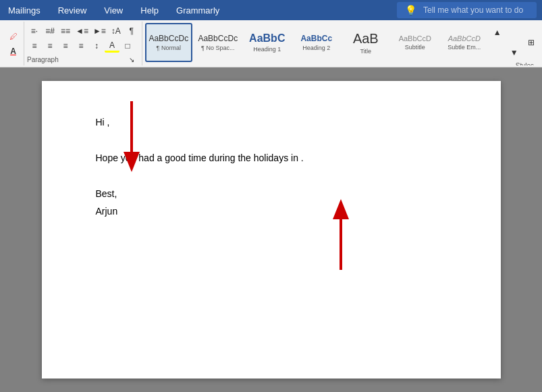 The width and height of the screenshot is (542, 392). Describe the element at coordinates (464, 47) in the screenshot. I see `style-subtle-name: Subtle Em...` at that location.